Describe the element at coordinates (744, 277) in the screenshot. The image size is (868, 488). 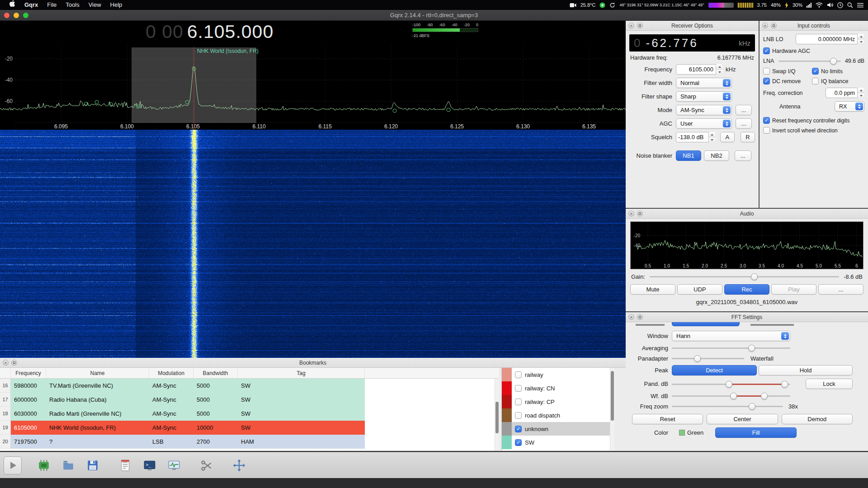
I see `audio-gain-slider` at that location.